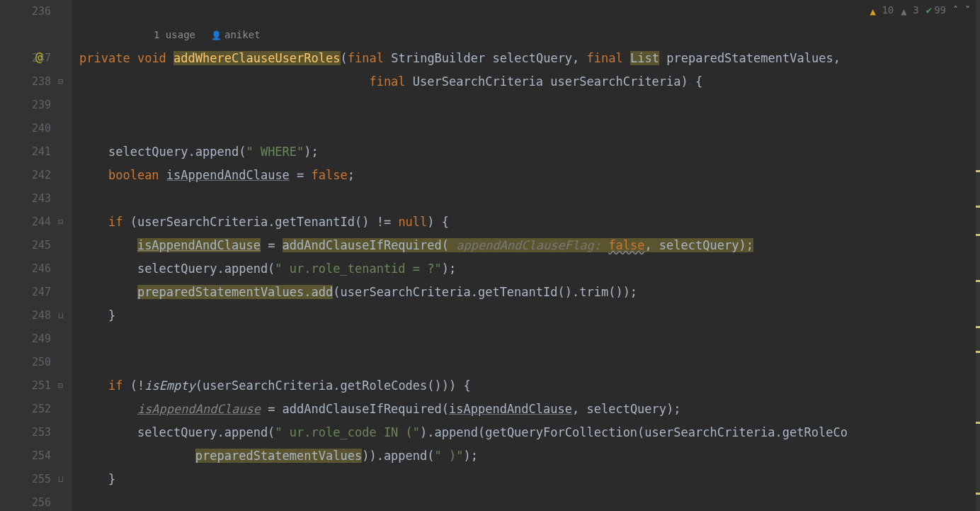 This screenshot has height=511, width=980. I want to click on code-line: final UserSearchCriteria userSearchCrite…, so click(530, 82).